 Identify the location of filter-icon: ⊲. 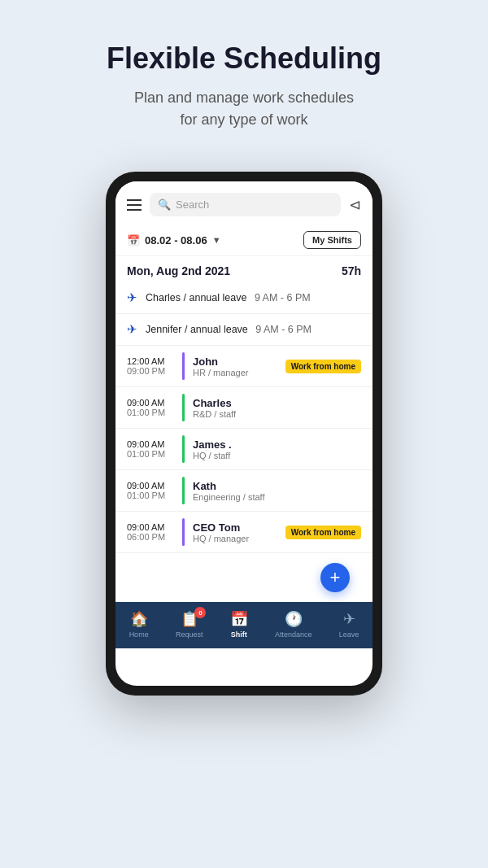
(355, 205).